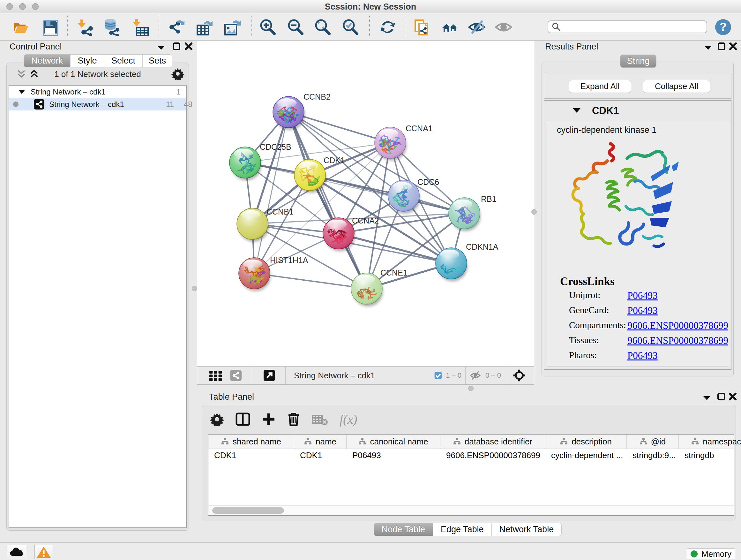  What do you see at coordinates (204, 27) in the screenshot?
I see `export-table-to-file-icon` at bounding box center [204, 27].